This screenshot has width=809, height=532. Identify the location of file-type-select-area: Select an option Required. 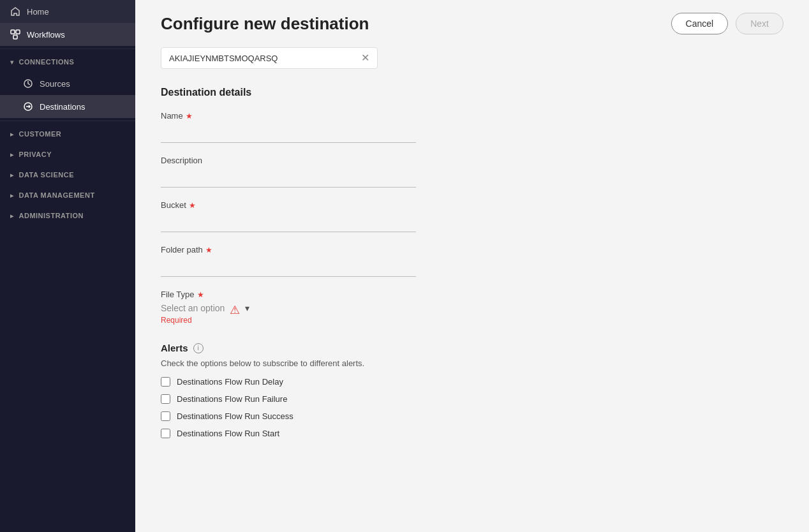
(193, 314).